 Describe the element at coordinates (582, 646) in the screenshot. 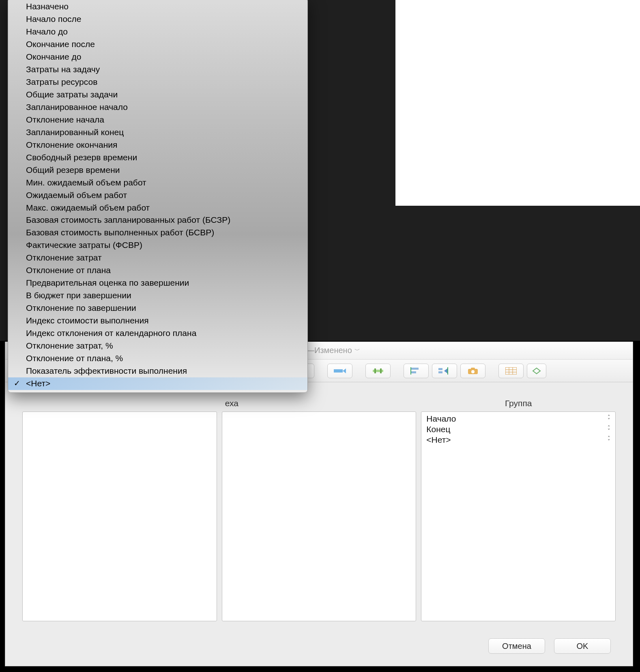

I see `ok-button: OK` at that location.